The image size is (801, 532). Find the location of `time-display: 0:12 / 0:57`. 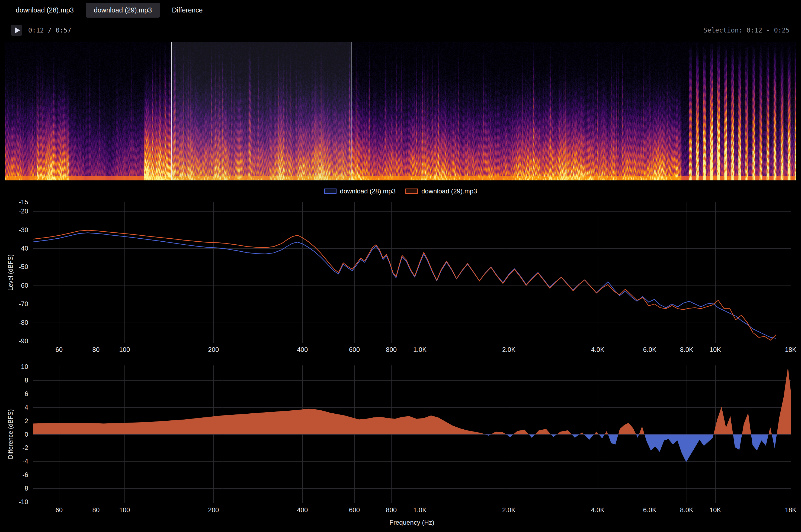

time-display: 0:12 / 0:57 is located at coordinates (50, 31).